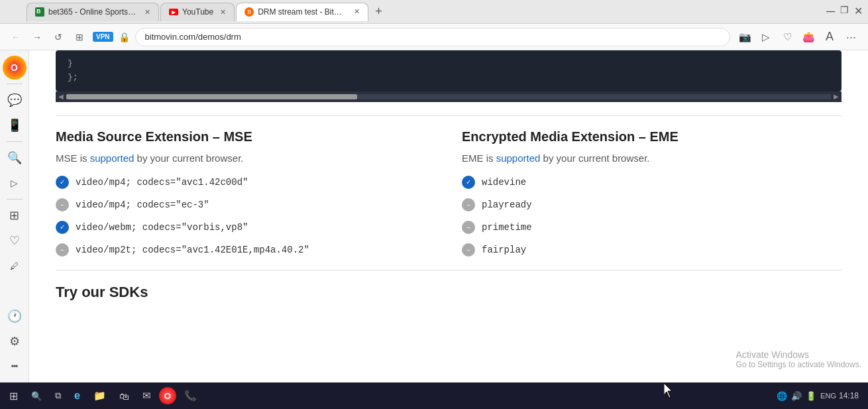 The width and height of the screenshot is (868, 409). Describe the element at coordinates (449, 64) in the screenshot. I see `code-line-1: }` at that location.